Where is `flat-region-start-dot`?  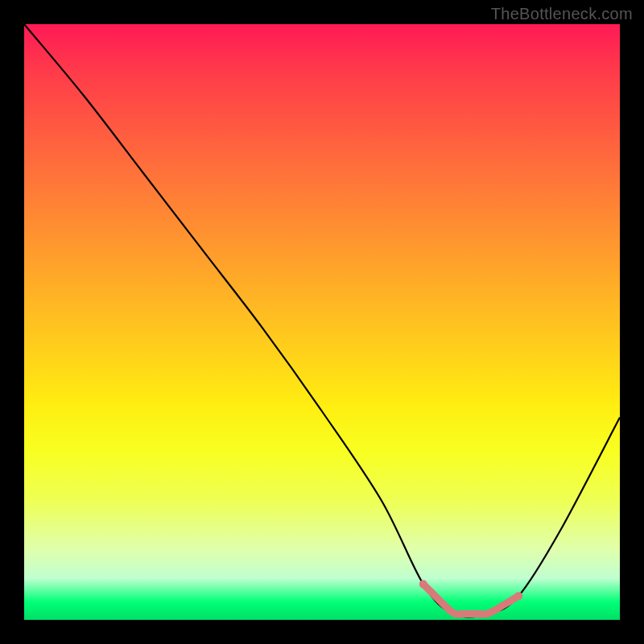
flat-region-start-dot is located at coordinates (423, 584).